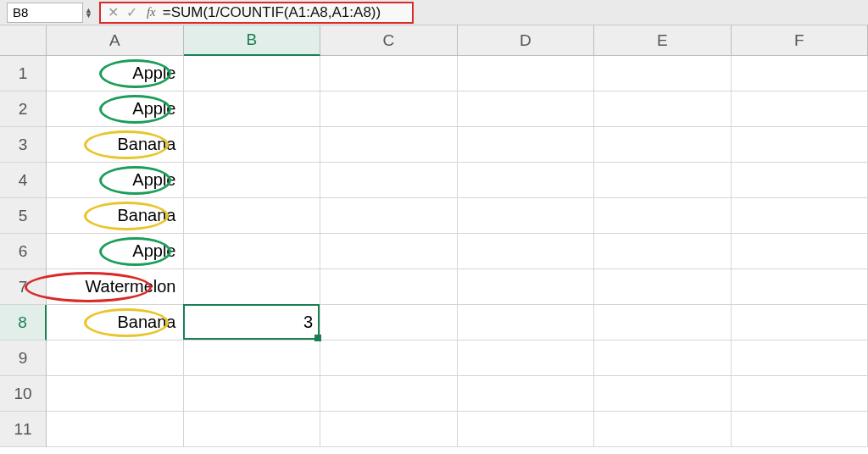 The width and height of the screenshot is (868, 454). Describe the element at coordinates (253, 287) in the screenshot. I see `cell-B7` at that location.